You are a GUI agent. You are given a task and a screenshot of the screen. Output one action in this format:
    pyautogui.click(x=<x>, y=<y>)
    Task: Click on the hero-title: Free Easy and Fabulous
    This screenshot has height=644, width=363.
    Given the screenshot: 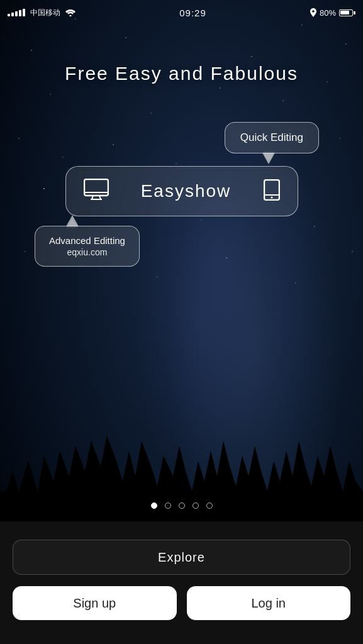 What is the action you would take?
    pyautogui.click(x=181, y=74)
    